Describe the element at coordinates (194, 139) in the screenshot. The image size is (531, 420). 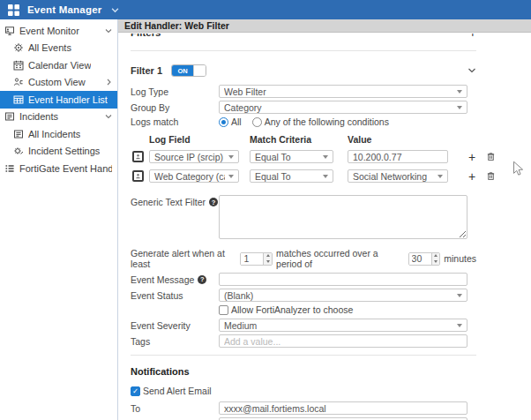
I see `column-log-field: Log Field` at that location.